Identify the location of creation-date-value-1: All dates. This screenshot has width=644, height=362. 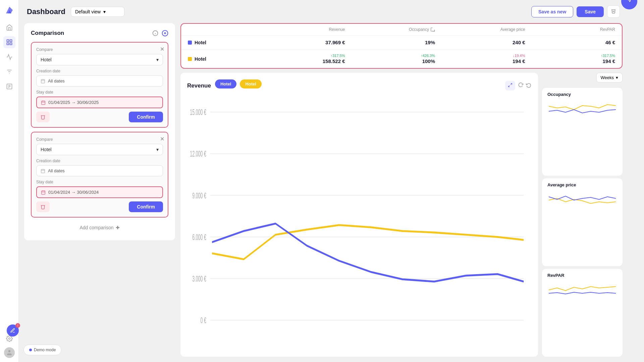
(56, 81).